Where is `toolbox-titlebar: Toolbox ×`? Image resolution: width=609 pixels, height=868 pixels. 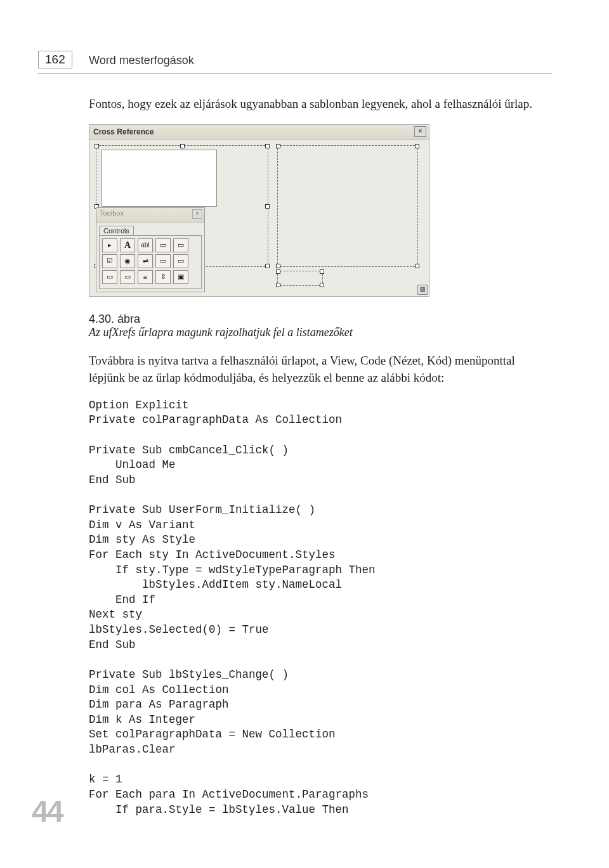 toolbox-titlebar: Toolbox × is located at coordinates (150, 216).